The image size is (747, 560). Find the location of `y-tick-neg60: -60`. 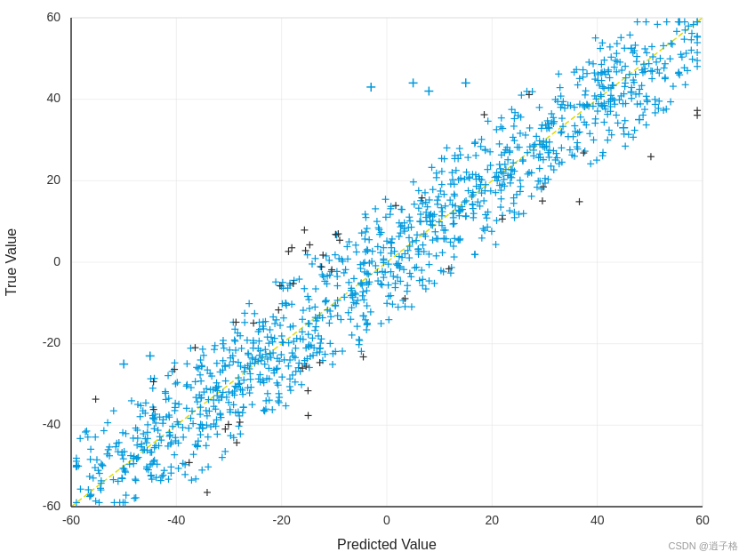

y-tick-neg60: -60 is located at coordinates (52, 506).